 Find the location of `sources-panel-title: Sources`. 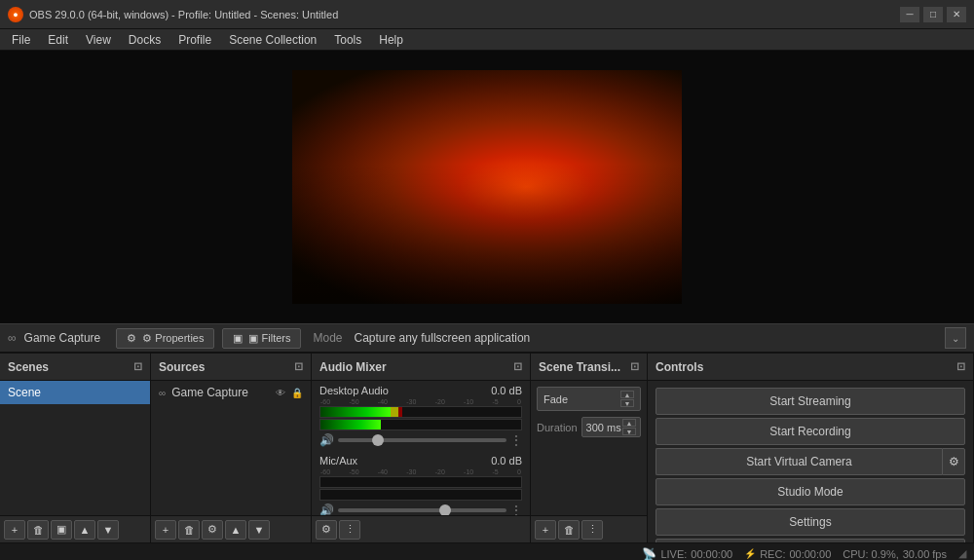

sources-panel-title: Sources is located at coordinates (181, 367).